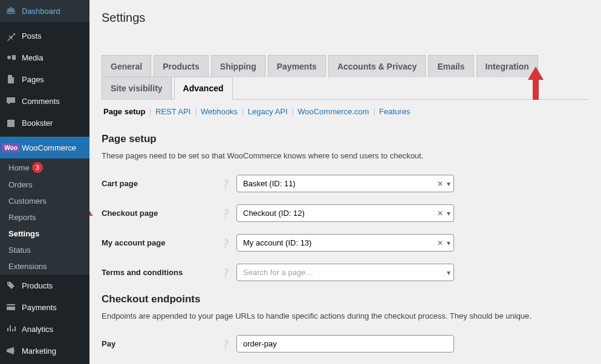  I want to click on tab-general: General, so click(126, 67).